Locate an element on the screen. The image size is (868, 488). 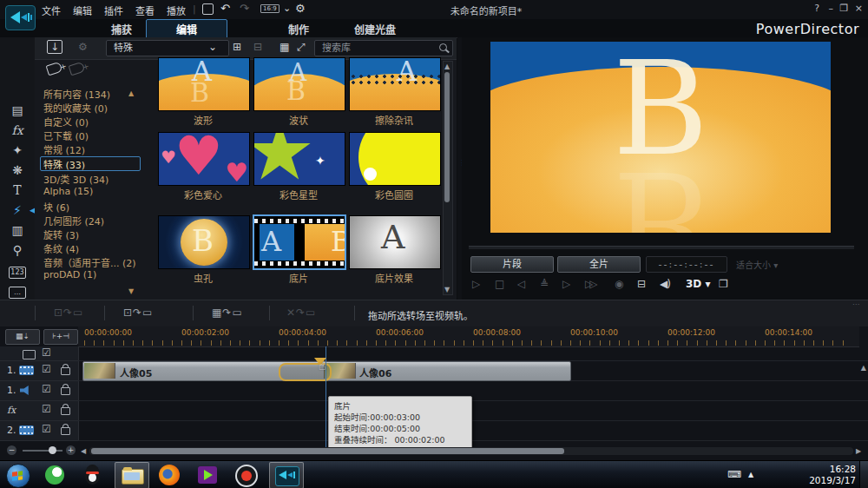
category-audio: 音频（适用于音... (2) is located at coordinates (90, 262).